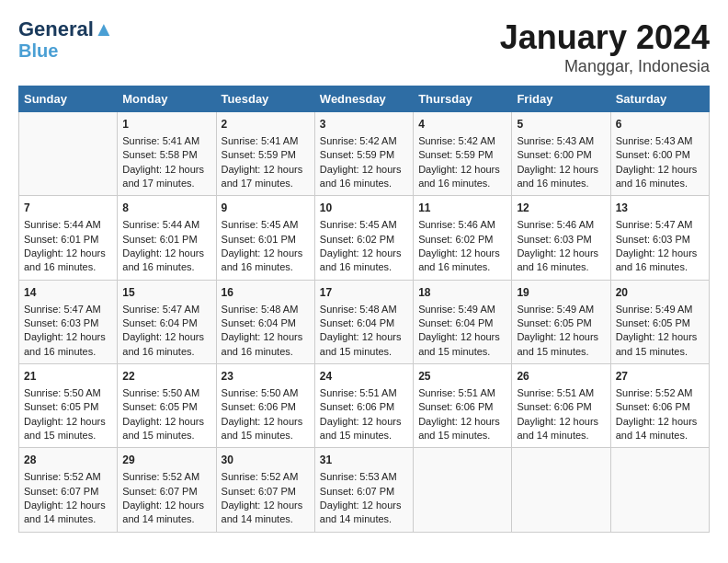 This screenshot has width=728, height=563. Describe the element at coordinates (166, 377) in the screenshot. I see `day-number: 22` at that location.